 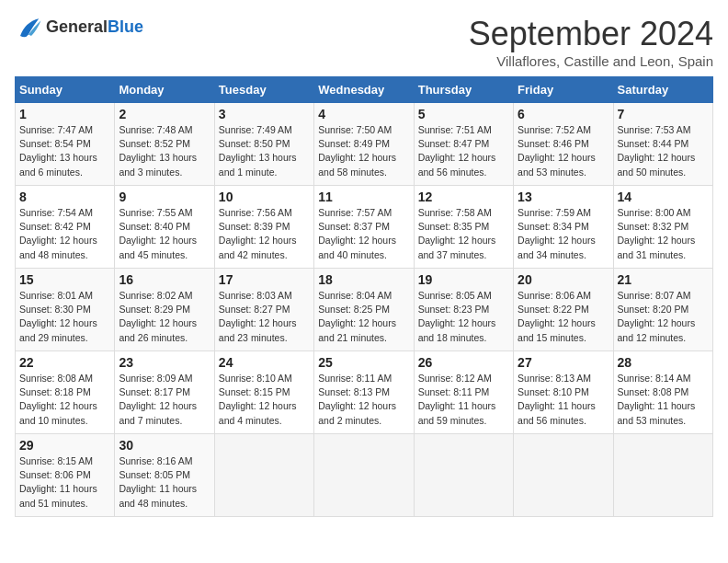 What do you see at coordinates (664, 316) in the screenshot?
I see `day-info: Sunrise: 8:07 AMSunset: 8:20 PMDaylight:…` at bounding box center [664, 316].